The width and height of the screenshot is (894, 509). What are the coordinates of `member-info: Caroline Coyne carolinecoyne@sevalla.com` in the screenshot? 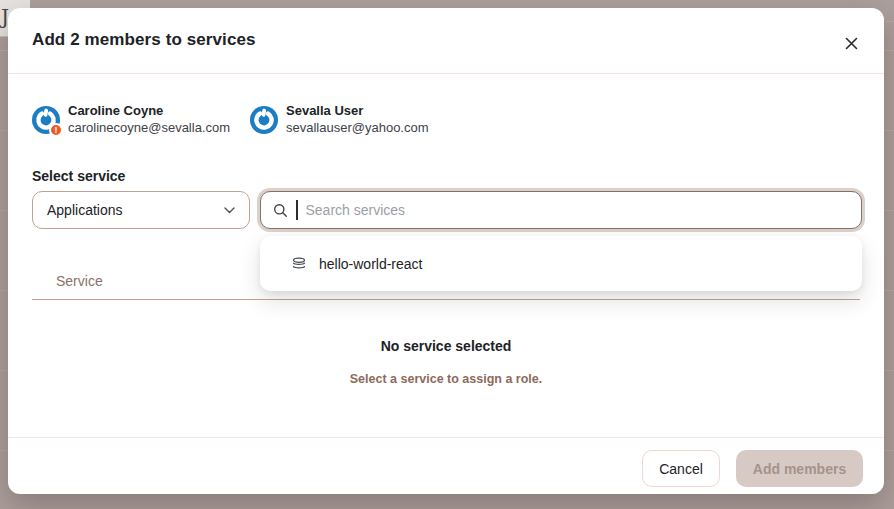 It's located at (149, 118).